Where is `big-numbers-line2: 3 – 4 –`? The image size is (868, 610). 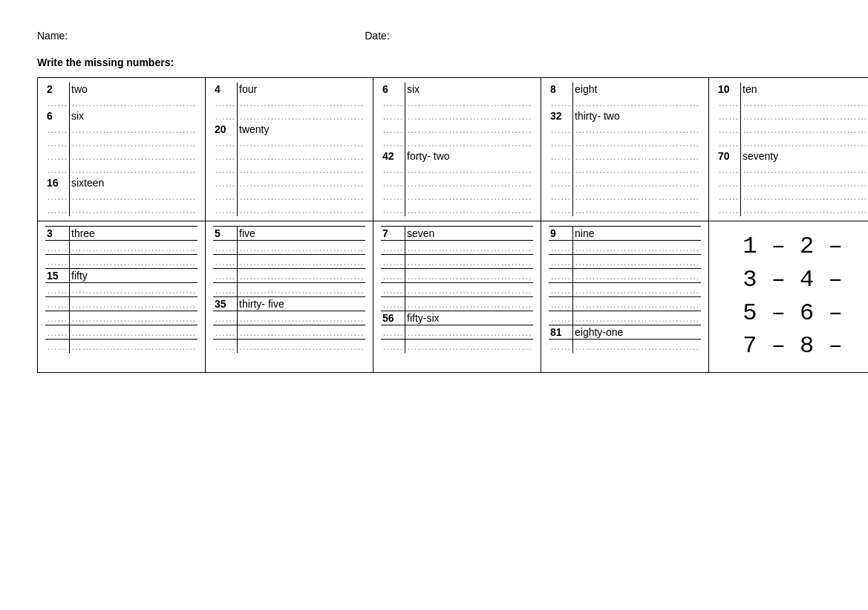
big-numbers-line2: 3 – 4 – is located at coordinates (793, 281).